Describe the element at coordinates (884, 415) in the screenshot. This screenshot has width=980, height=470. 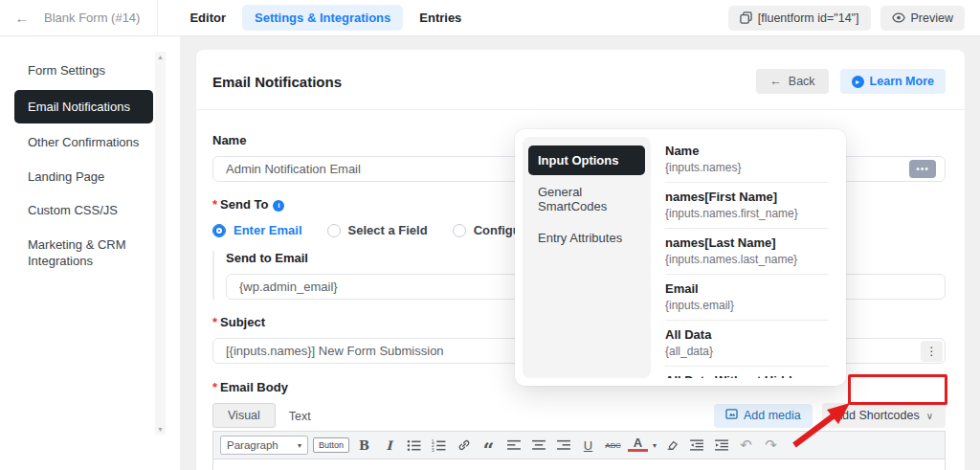
I see `add-shortcodes-button: Add Shortcodes ∨` at that location.